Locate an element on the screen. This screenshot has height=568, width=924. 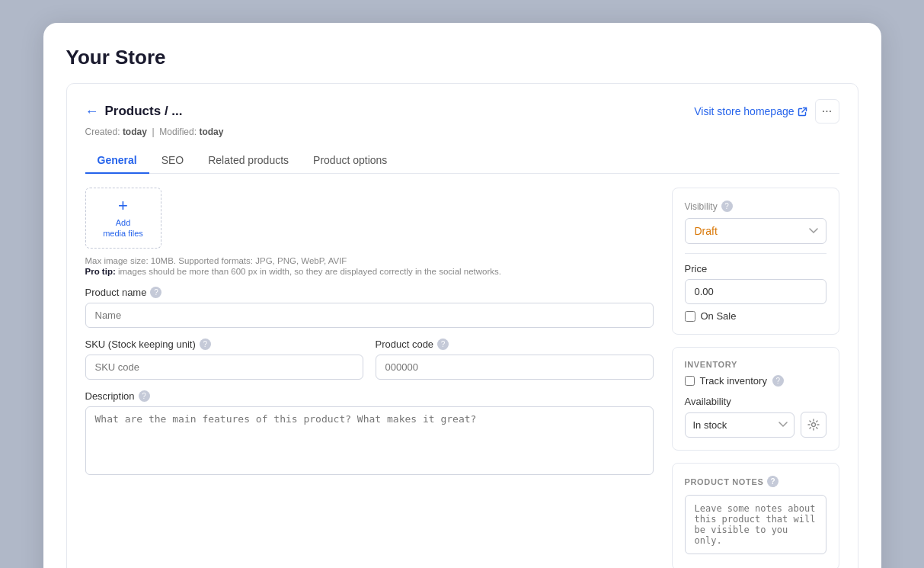
external-link-icon is located at coordinates (803, 111).